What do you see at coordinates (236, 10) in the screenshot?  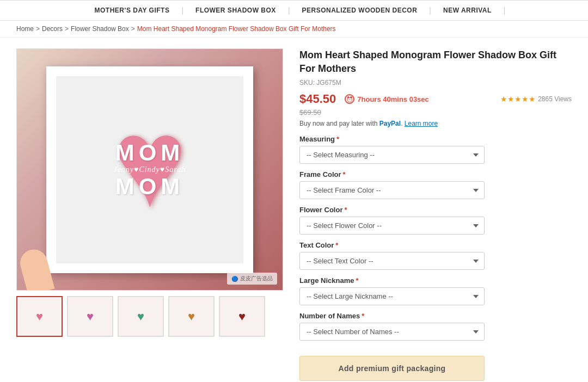 I see `nav-flower-shadow: FLOWER SHADOW BOX` at bounding box center [236, 10].